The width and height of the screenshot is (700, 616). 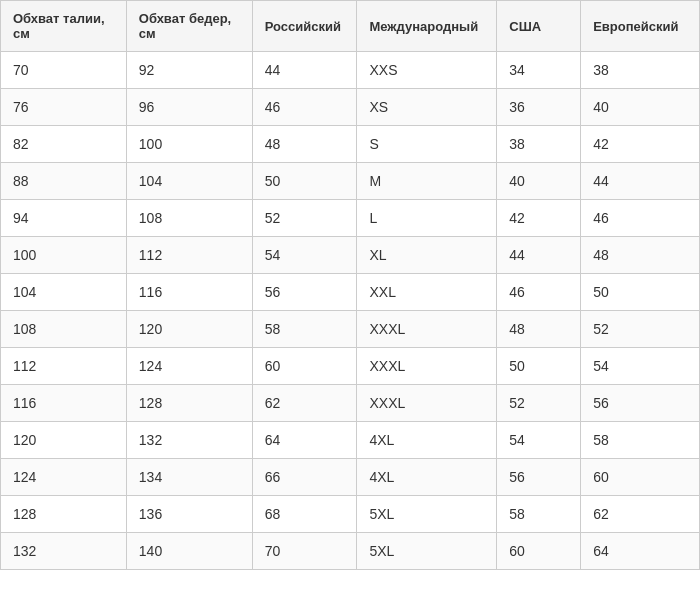 What do you see at coordinates (350, 70) in the screenshot?
I see `table-row: 709244XXS3438` at bounding box center [350, 70].